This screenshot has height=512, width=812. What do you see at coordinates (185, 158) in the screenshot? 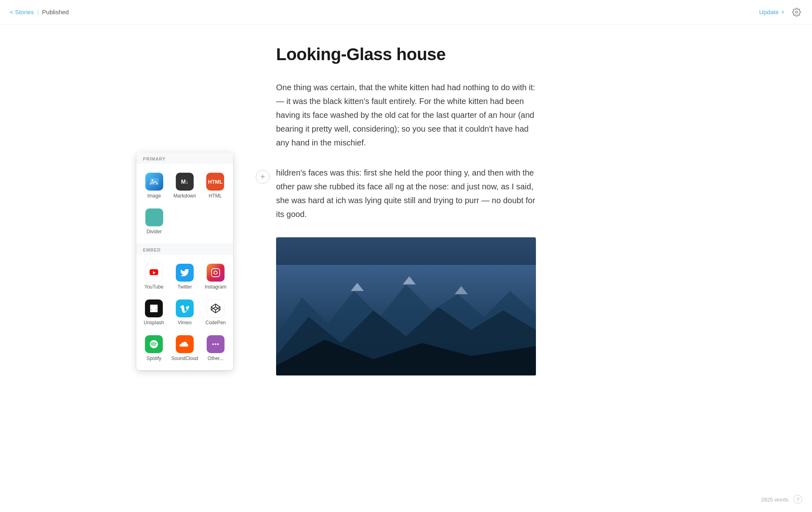
I see `primary-section-label: PRIMARY` at bounding box center [185, 158].